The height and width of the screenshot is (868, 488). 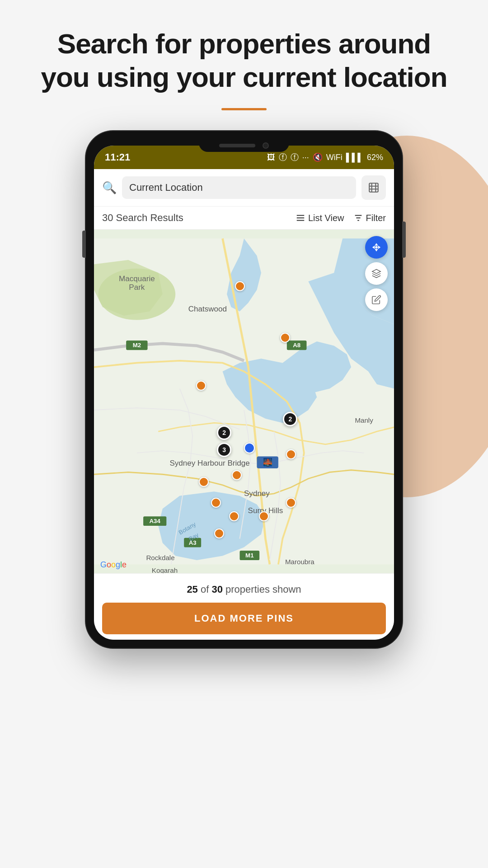 I want to click on list-view-label: List View, so click(x=326, y=218).